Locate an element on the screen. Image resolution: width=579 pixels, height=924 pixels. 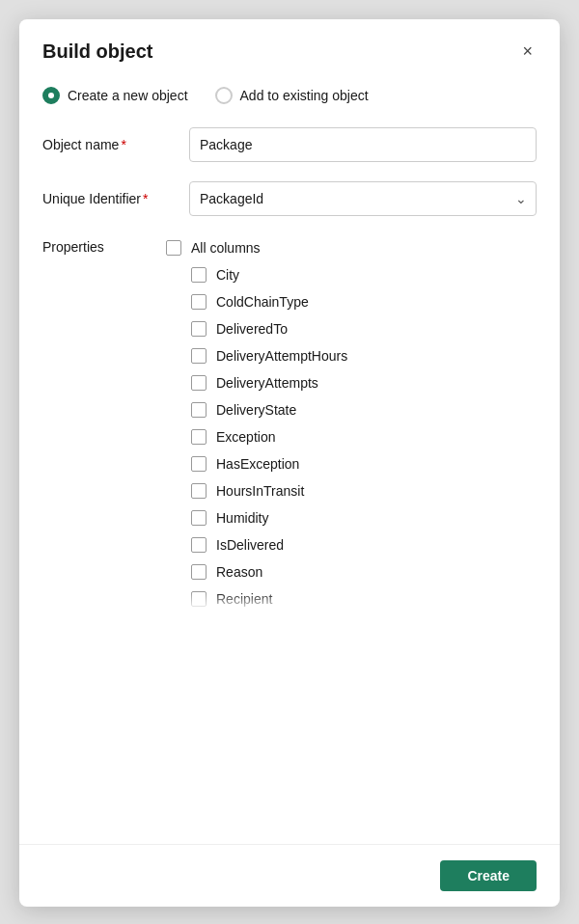
exception-label: Exception is located at coordinates (245, 437).